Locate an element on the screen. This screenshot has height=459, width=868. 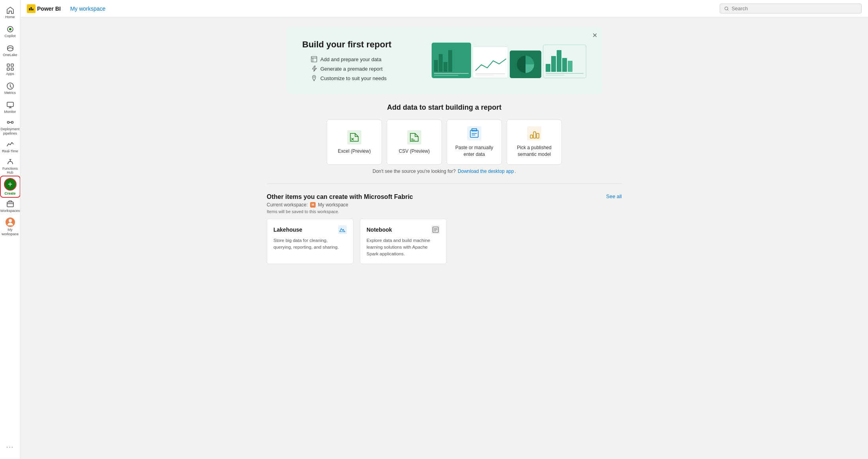
paste-label: Paste or manually enter data is located at coordinates (474, 151).